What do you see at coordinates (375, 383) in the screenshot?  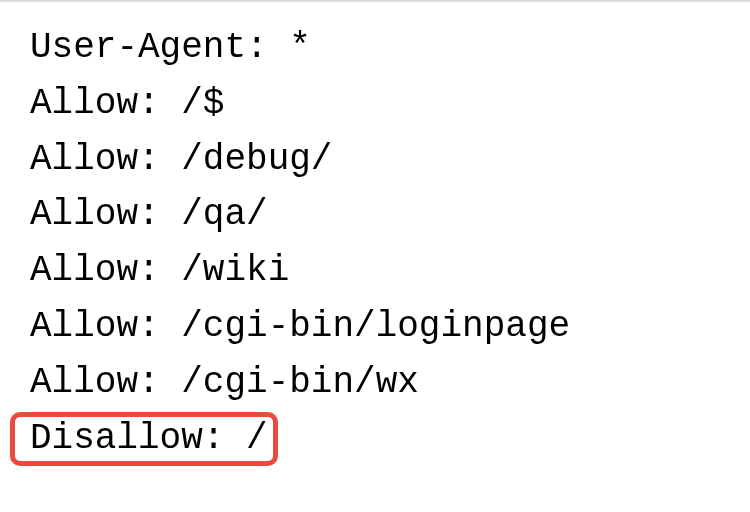 I see `robots-line: Allow: /cgi-bin/wx` at bounding box center [375, 383].